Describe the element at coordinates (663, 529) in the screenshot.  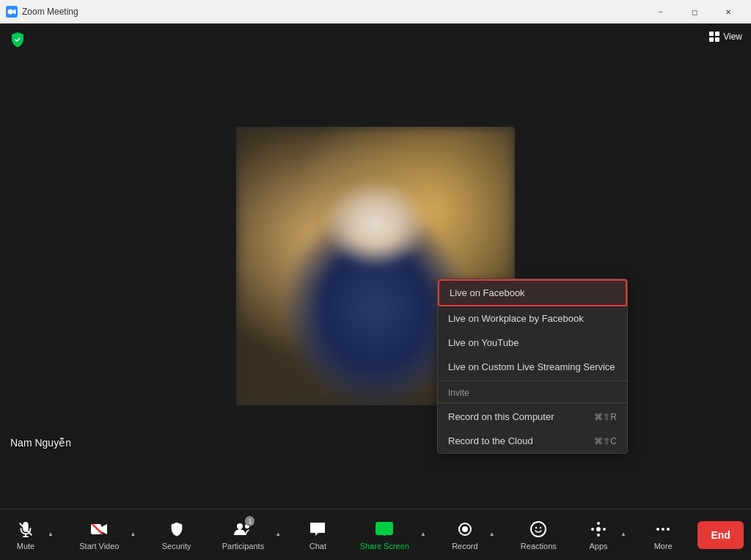
I see `more-icon` at that location.